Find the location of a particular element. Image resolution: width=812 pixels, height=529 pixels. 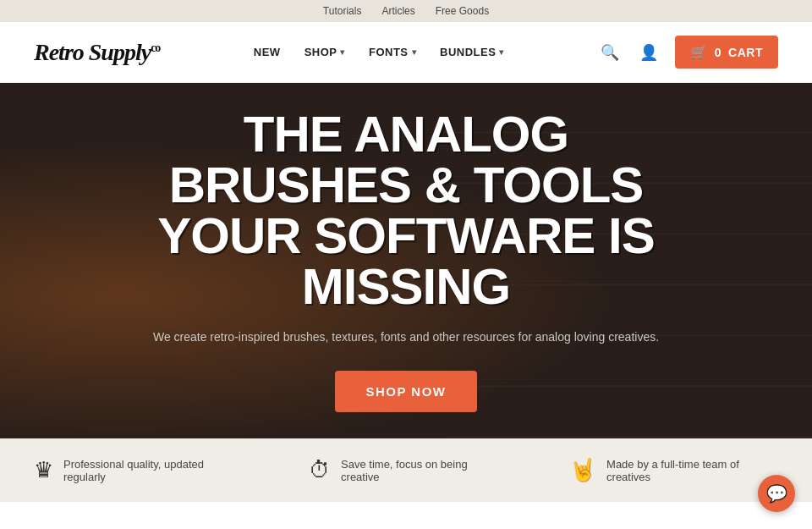

nav-shop: SHOP ▾ is located at coordinates (325, 52).